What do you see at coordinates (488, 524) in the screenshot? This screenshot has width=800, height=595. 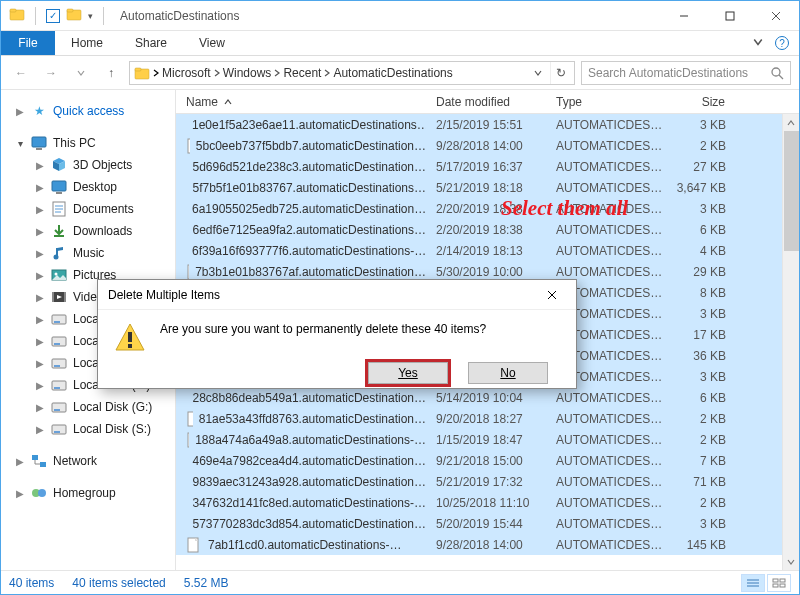 I see `table-row: 573770283dc3d854.automaticDestination…5/…` at bounding box center [488, 524].